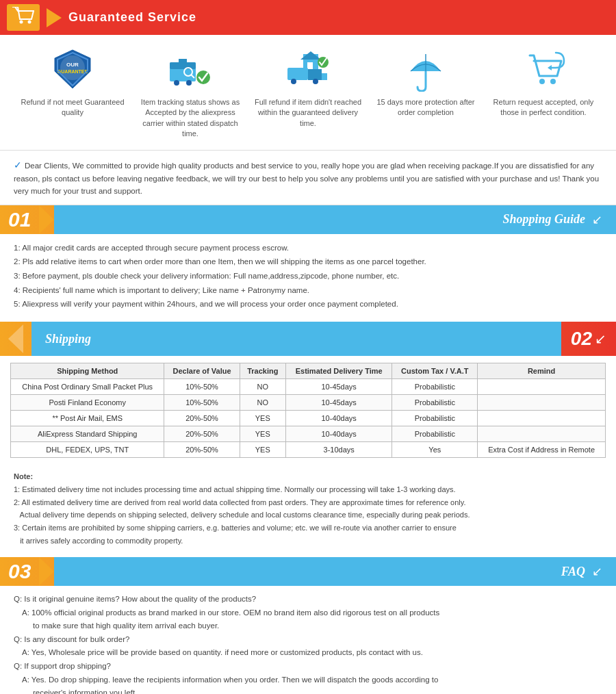 The height and width of the screenshot is (694, 616). Describe the element at coordinates (263, 387) in the screenshot. I see `cell-tracking-1: NO` at that location.